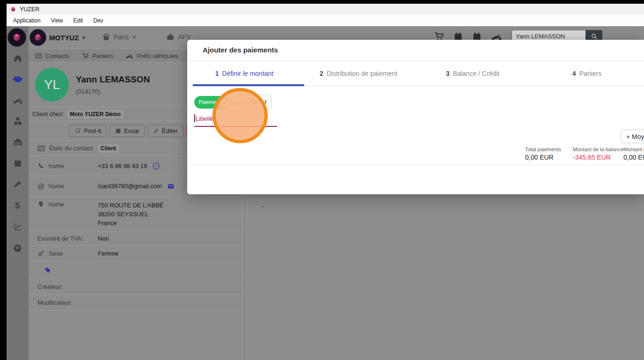 The image size is (644, 360). Describe the element at coordinates (259, 102) in the screenshot. I see `payment-type-select: APV` at that location.